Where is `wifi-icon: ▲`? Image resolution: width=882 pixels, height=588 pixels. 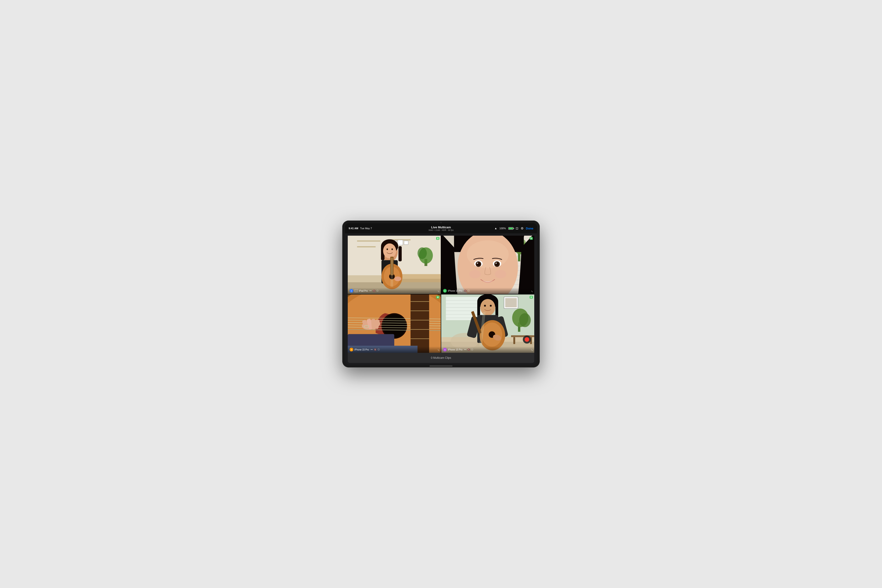 wifi-icon: ▲ is located at coordinates (496, 228).